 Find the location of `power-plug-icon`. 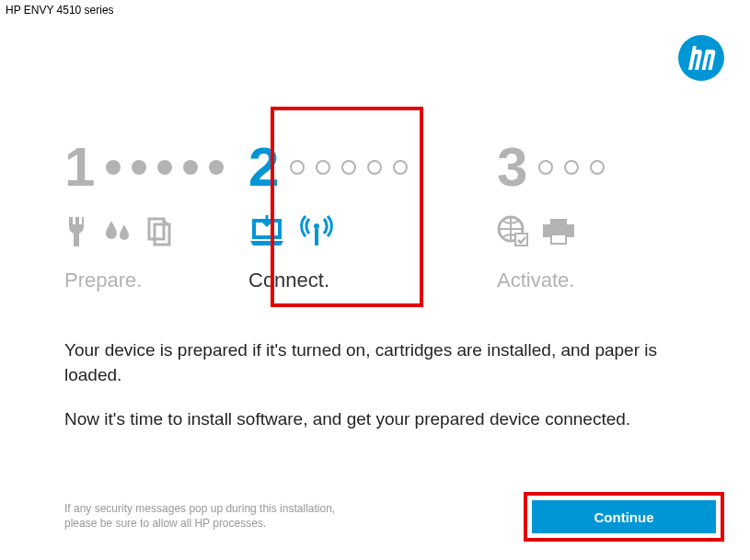

power-plug-icon is located at coordinates (77, 233).